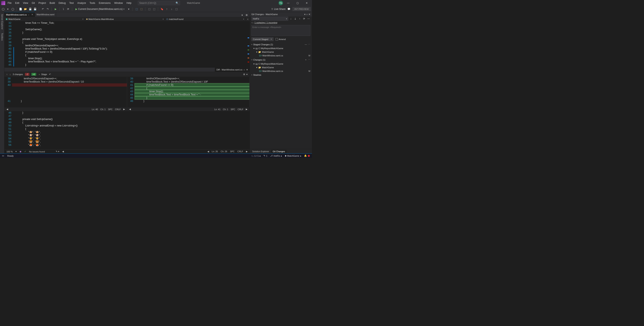 The height and width of the screenshot is (326, 644). What do you see at coordinates (7, 74) in the screenshot?
I see `prev-change-icon: ↑` at bounding box center [7, 74].